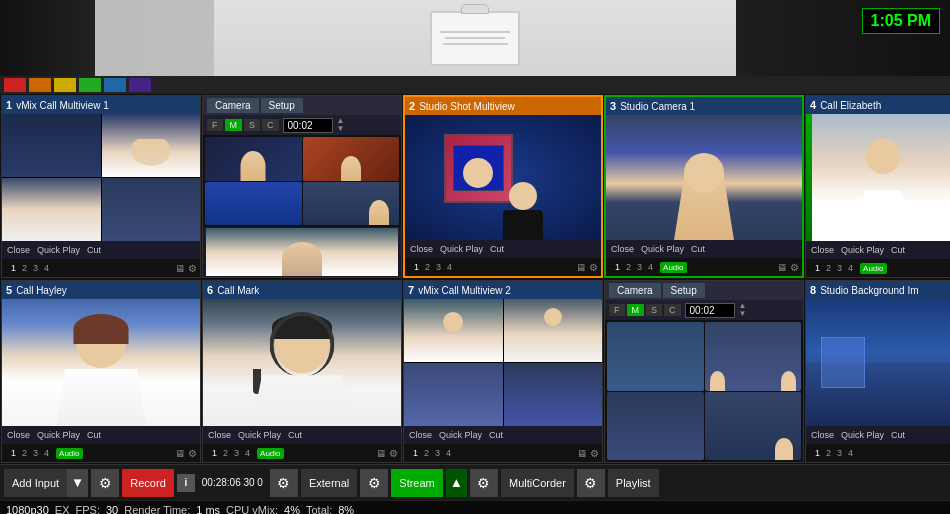 The height and width of the screenshot is (514, 950). What do you see at coordinates (226, 453) in the screenshot?
I see `cell-6-num-2: 2` at bounding box center [226, 453].